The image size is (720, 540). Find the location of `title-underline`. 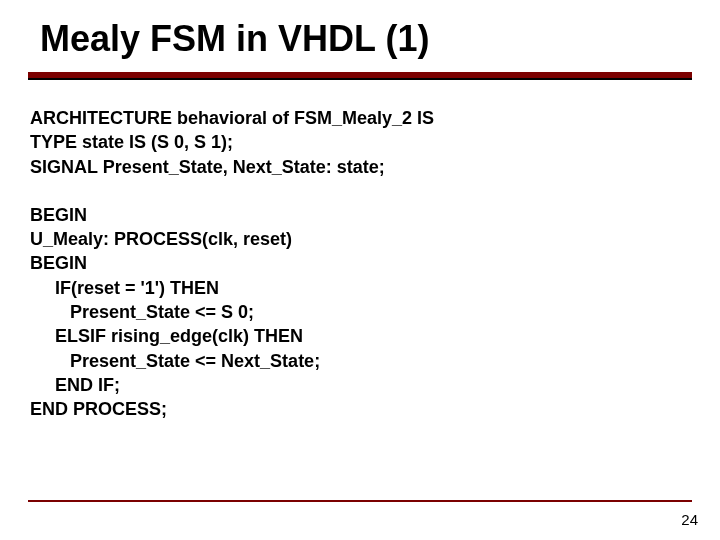

title-underline is located at coordinates (360, 75).